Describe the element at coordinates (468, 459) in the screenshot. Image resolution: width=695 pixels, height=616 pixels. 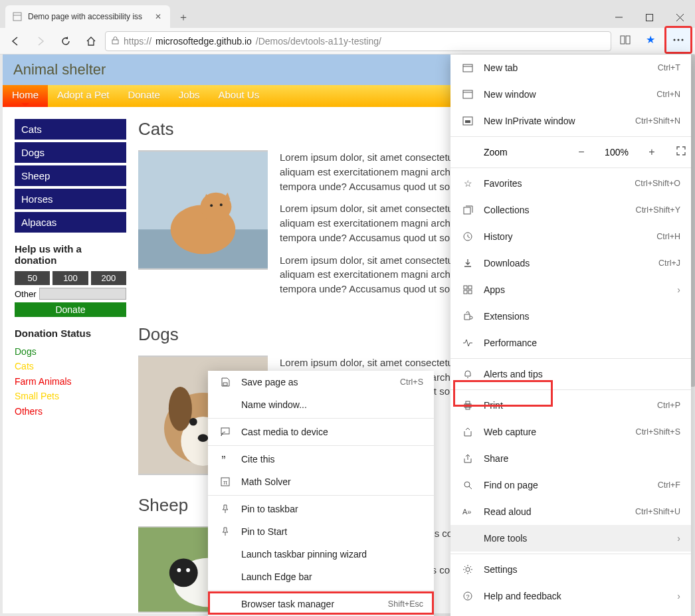
I see `share-icon` at that location.